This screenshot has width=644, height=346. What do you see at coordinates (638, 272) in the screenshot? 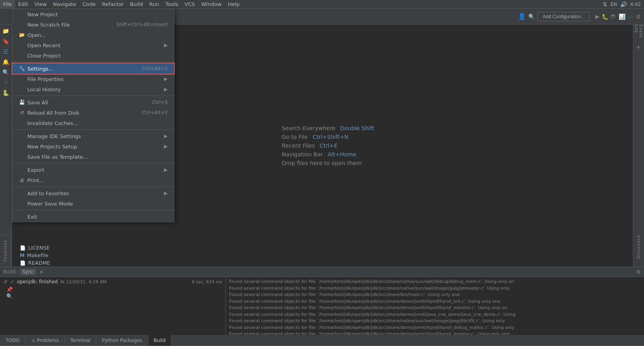
I see `build-settings-icon: ⚙` at bounding box center [638, 272].